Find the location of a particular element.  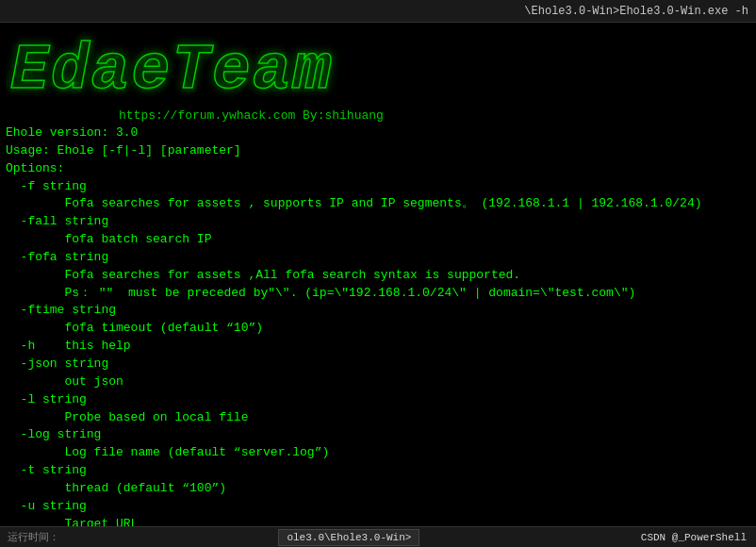

terminal-line: Fofa searches for assets ,All fofa searc… is located at coordinates (378, 275).